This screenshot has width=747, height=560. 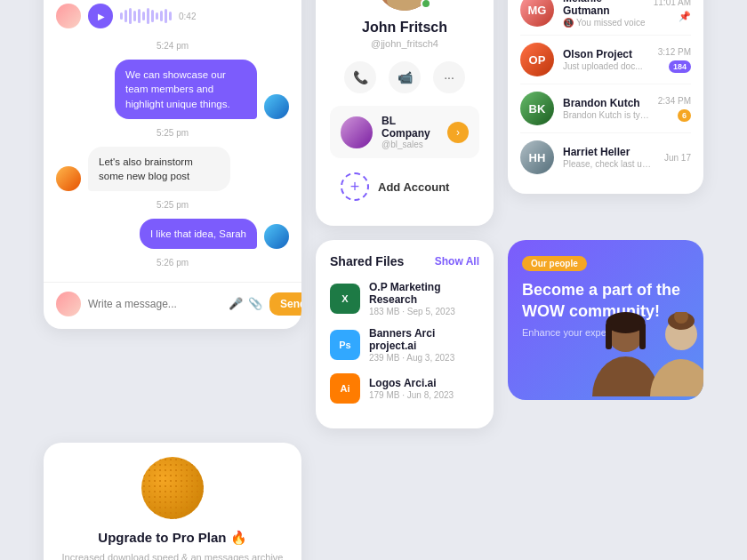 I want to click on sphere-texture, so click(x=173, y=488).